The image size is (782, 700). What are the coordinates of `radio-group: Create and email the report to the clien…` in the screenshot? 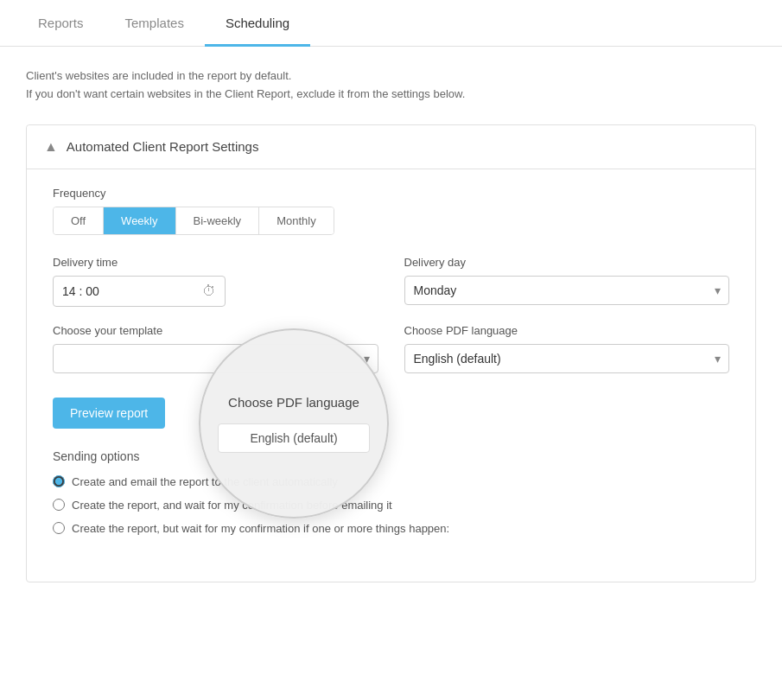 It's located at (391, 505).